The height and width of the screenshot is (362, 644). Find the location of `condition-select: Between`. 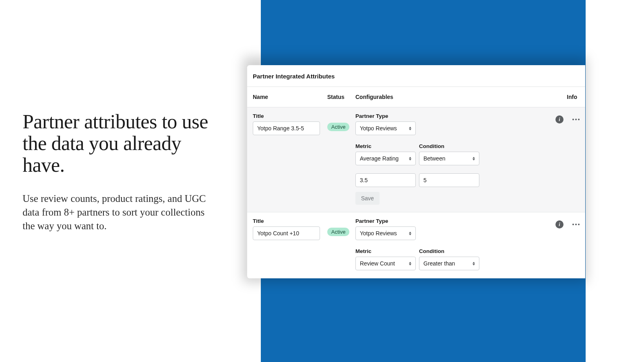

condition-select: Between is located at coordinates (449, 158).